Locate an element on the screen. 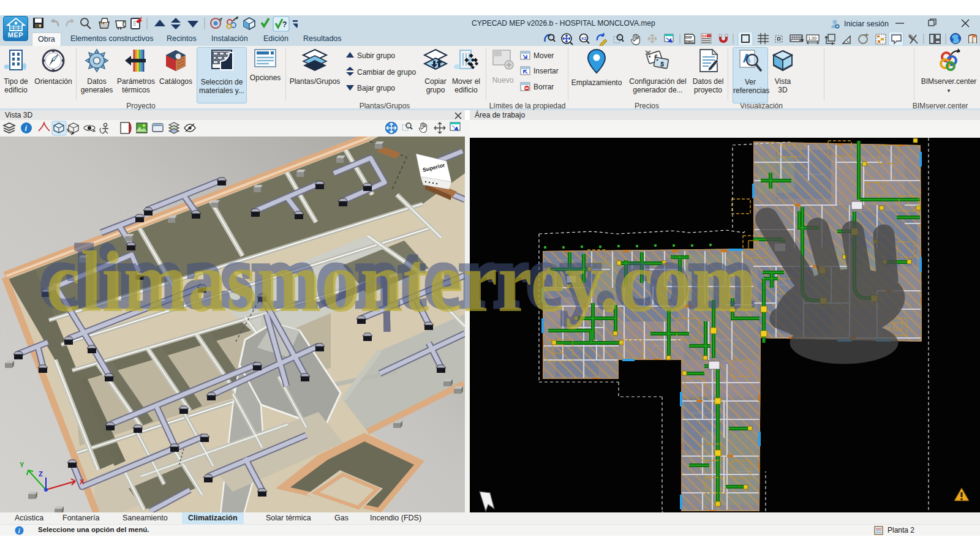 This screenshot has height=551, width=980. svg-text: 1.00 is located at coordinates (813, 38).